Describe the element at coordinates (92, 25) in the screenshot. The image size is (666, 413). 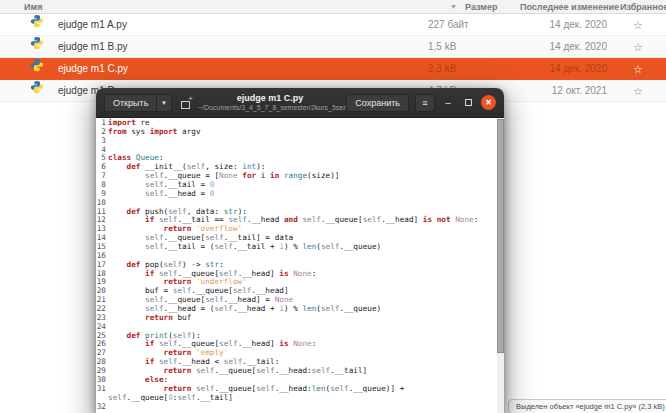
I see `file-name: ejudge m1 A.py` at that location.